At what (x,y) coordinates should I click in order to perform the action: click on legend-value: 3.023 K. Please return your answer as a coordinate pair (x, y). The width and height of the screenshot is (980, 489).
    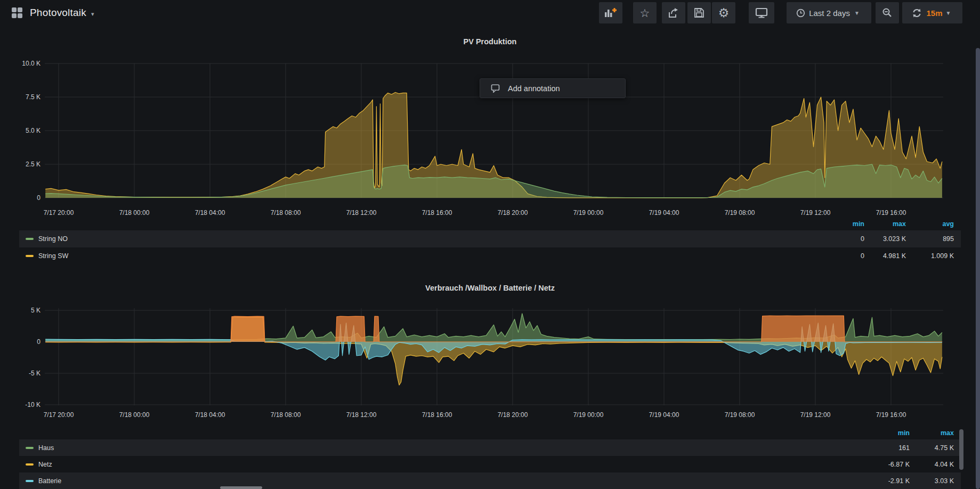
    Looking at the image, I should click on (885, 239).